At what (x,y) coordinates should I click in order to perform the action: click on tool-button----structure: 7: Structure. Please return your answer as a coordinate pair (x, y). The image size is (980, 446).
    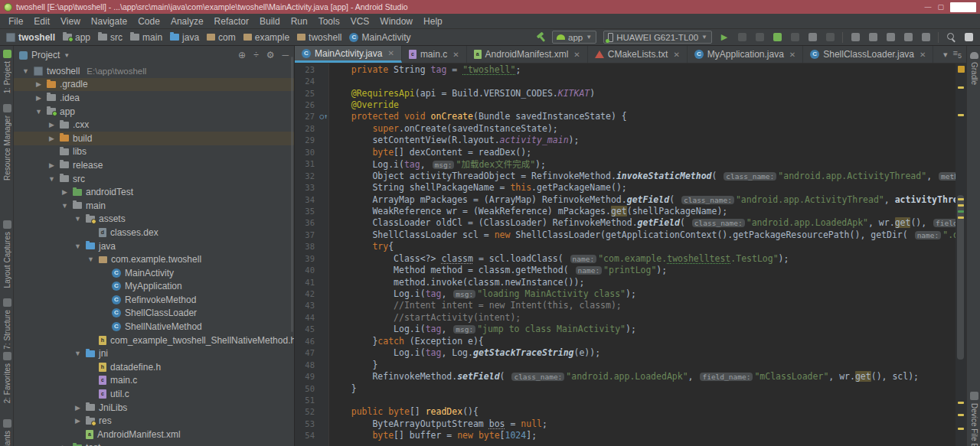
    Looking at the image, I should click on (7, 324).